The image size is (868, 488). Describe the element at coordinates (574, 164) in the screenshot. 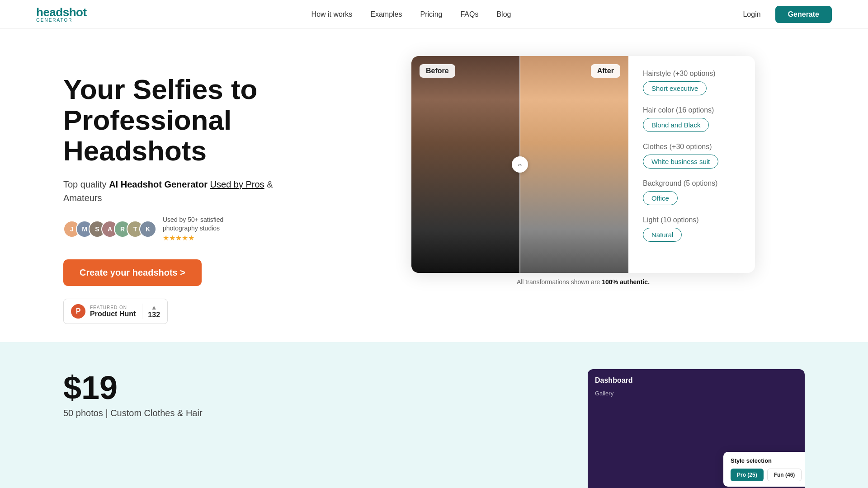

I see `after-face` at that location.